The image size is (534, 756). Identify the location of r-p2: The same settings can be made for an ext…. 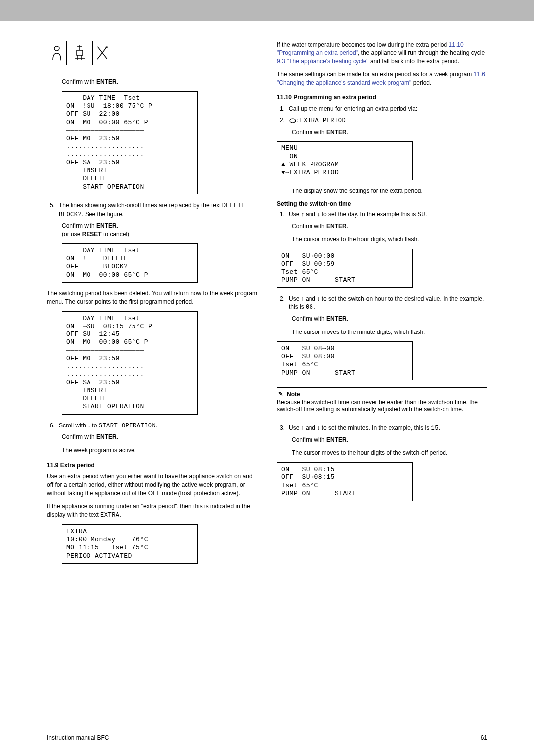
(382, 79).